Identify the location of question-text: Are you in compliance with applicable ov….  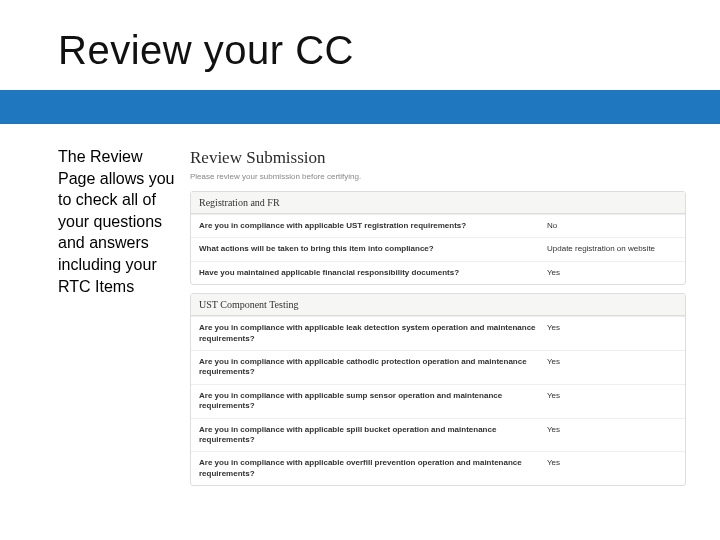
(373, 468).